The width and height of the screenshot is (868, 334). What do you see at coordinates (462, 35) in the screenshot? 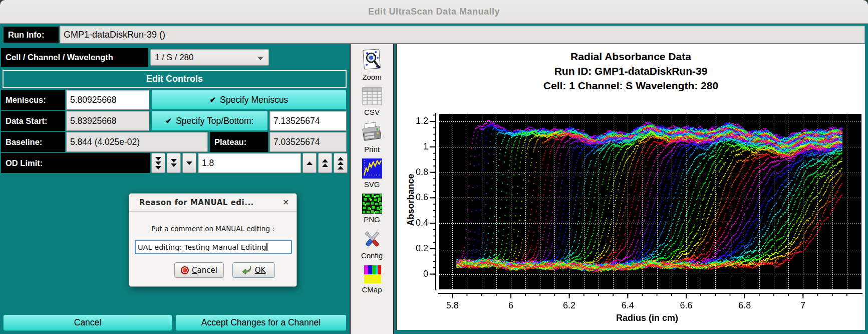
I see `run-info-value: GMP1-dataDiskRun-39 ()` at bounding box center [462, 35].